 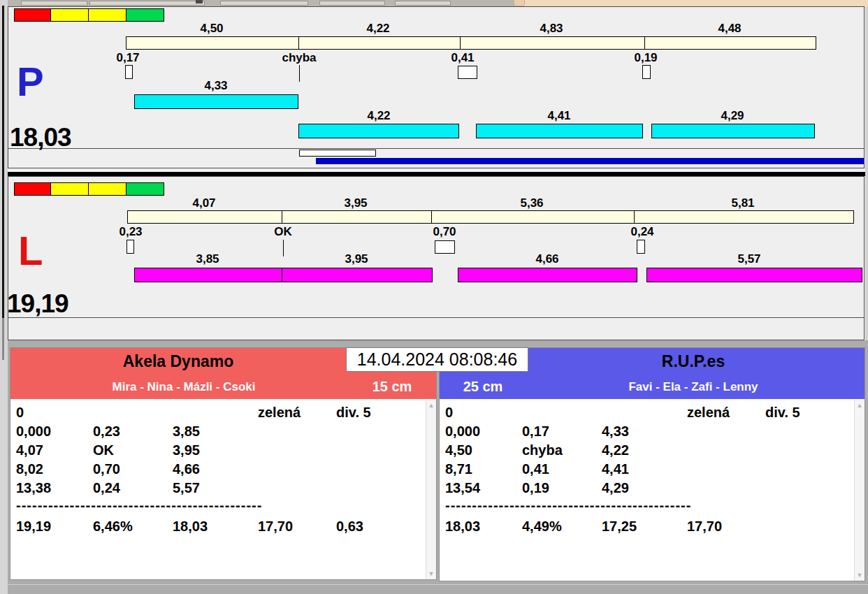 I want to click on log-cell: OK, so click(x=103, y=450).